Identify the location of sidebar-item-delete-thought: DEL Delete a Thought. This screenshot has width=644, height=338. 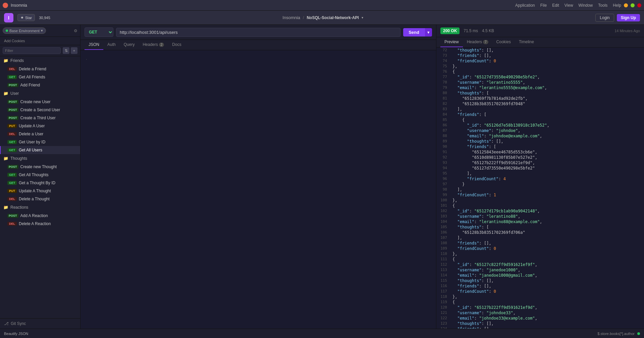
(40, 199).